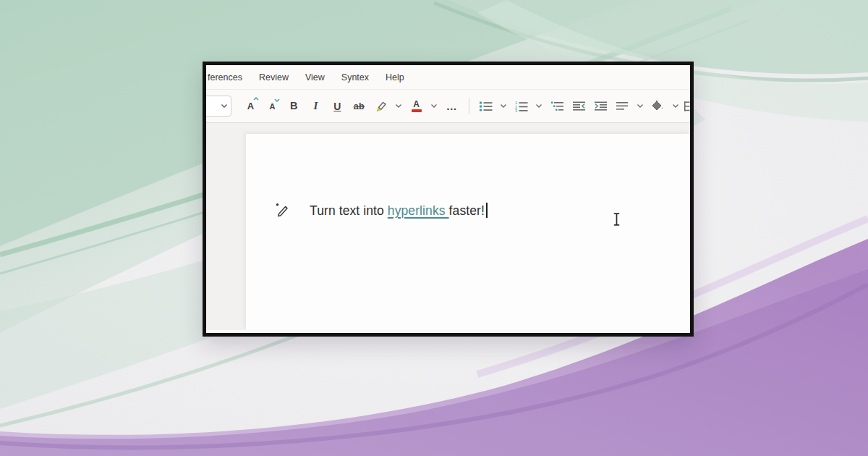 Image resolution: width=868 pixels, height=456 pixels. What do you see at coordinates (639, 106) in the screenshot?
I see `line-spacing-dropdown-chevron` at bounding box center [639, 106].